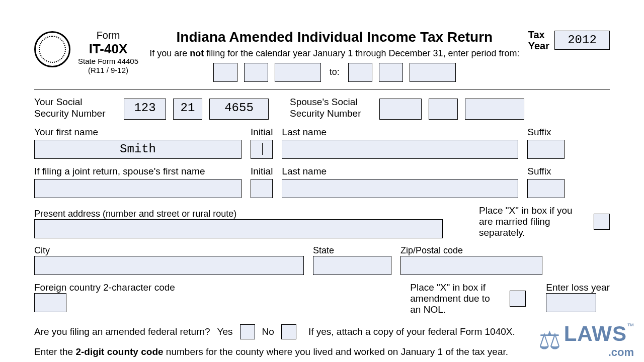  I want to click on tax-year-field: 2012, so click(582, 40).